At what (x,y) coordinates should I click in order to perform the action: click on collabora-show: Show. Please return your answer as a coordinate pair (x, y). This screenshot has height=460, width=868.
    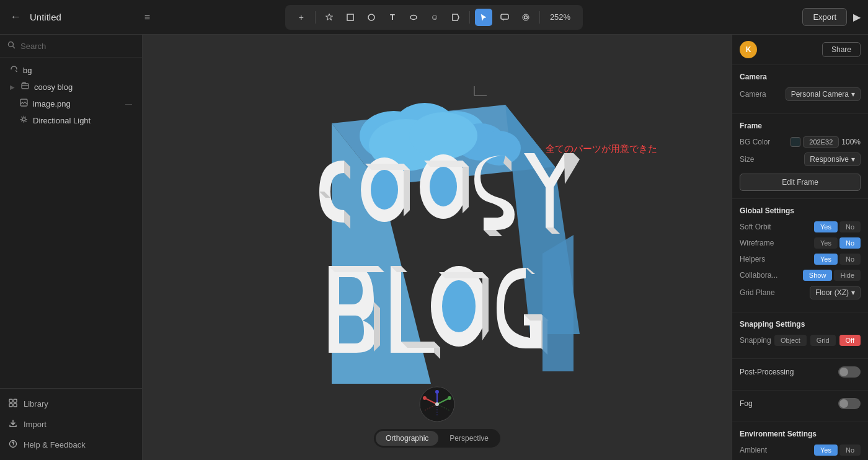
    Looking at the image, I should click on (818, 275).